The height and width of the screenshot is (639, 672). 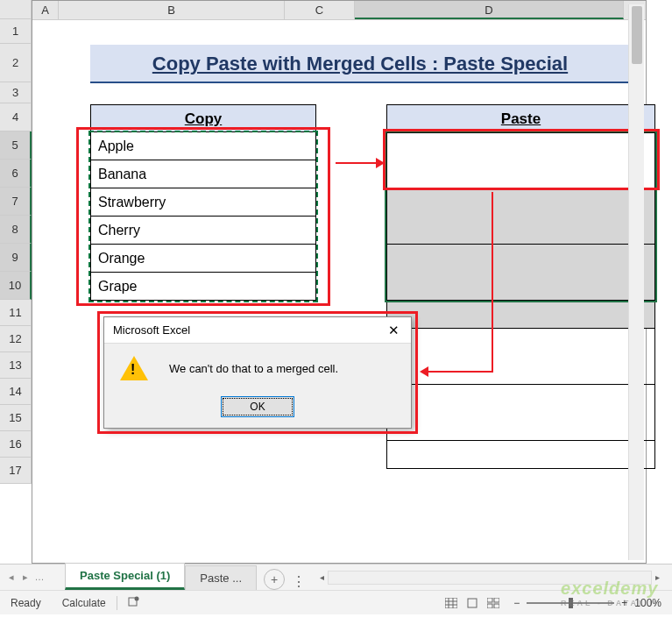 What do you see at coordinates (16, 392) in the screenshot?
I see `row-header-14: 14` at bounding box center [16, 392].